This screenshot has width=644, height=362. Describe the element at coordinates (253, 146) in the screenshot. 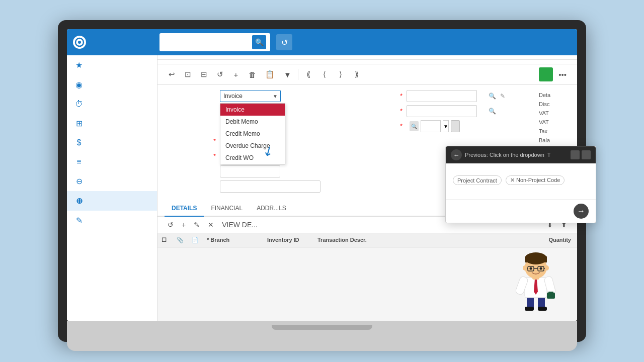

I see `dropdown-item-overdue: Overdue Charge` at that location.